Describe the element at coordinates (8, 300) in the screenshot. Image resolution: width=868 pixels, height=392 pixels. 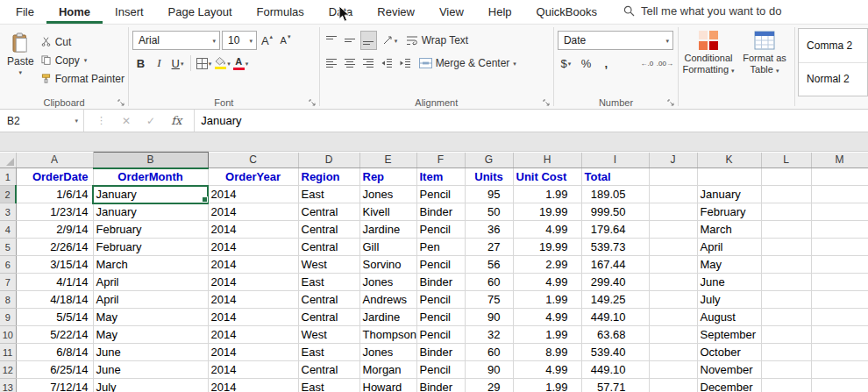
I see `row-header-8: 8` at that location.